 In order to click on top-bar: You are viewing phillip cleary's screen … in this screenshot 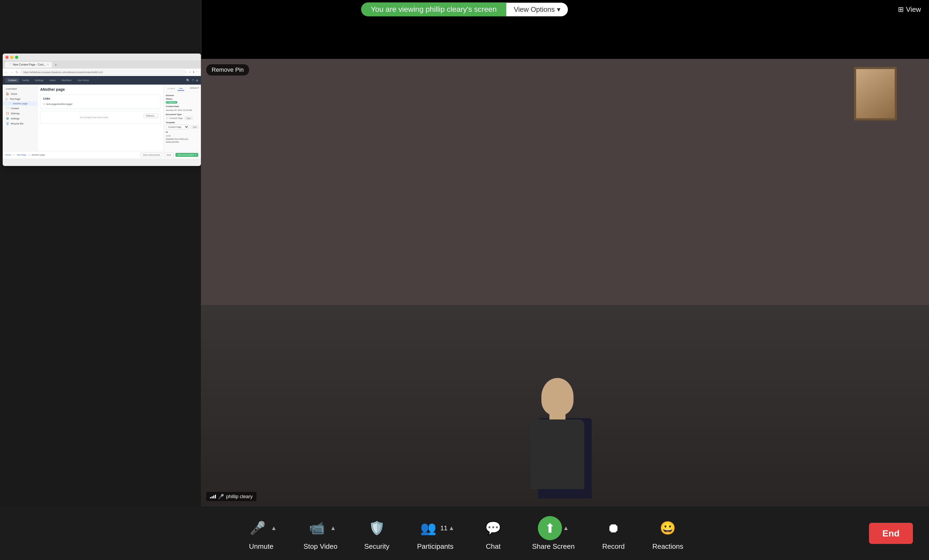, I will do `click(464, 9)`.